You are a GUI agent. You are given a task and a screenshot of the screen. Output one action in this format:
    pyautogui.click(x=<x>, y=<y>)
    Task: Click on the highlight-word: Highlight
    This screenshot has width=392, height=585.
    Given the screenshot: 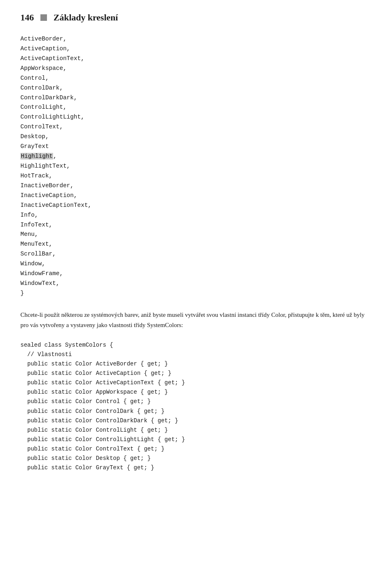 What is the action you would take?
    pyautogui.click(x=37, y=156)
    